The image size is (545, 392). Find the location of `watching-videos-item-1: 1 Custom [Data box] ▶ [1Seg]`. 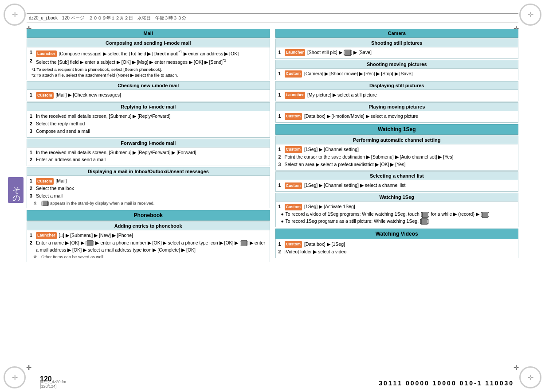

watching-videos-item-1: 1 Custom [Data box] ▶ [1Seg] is located at coordinates (397, 245).